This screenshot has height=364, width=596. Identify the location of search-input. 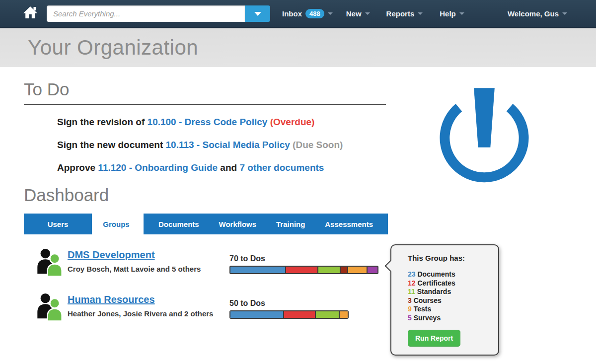
(146, 14).